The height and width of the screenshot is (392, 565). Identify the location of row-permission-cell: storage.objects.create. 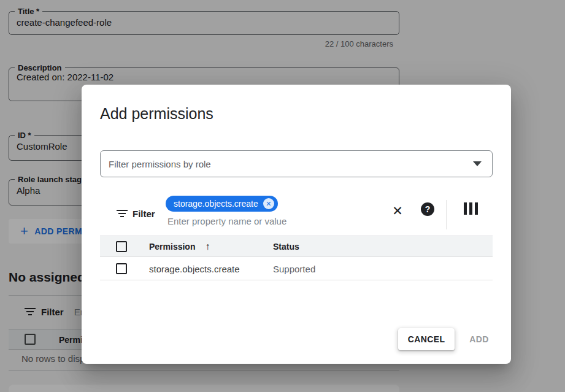
(194, 269).